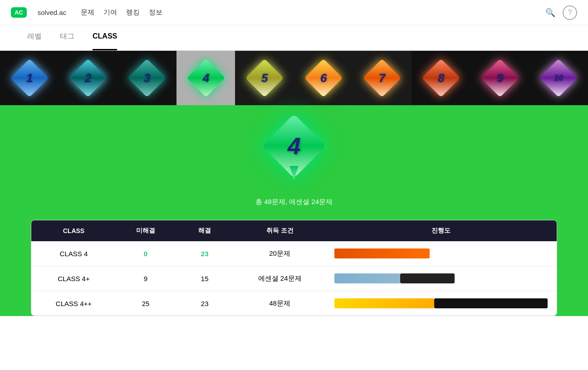  What do you see at coordinates (550, 13) in the screenshot?
I see `search-icon: 🔍` at bounding box center [550, 13].